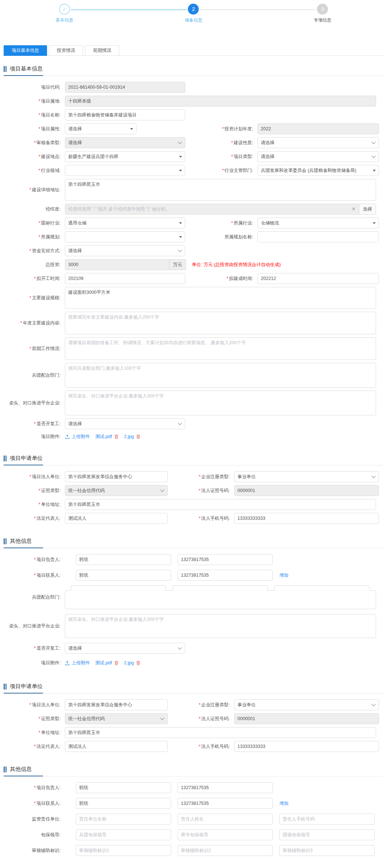  Describe the element at coordinates (318, 237) in the screenshot. I see `own-plan-name-input` at that location.